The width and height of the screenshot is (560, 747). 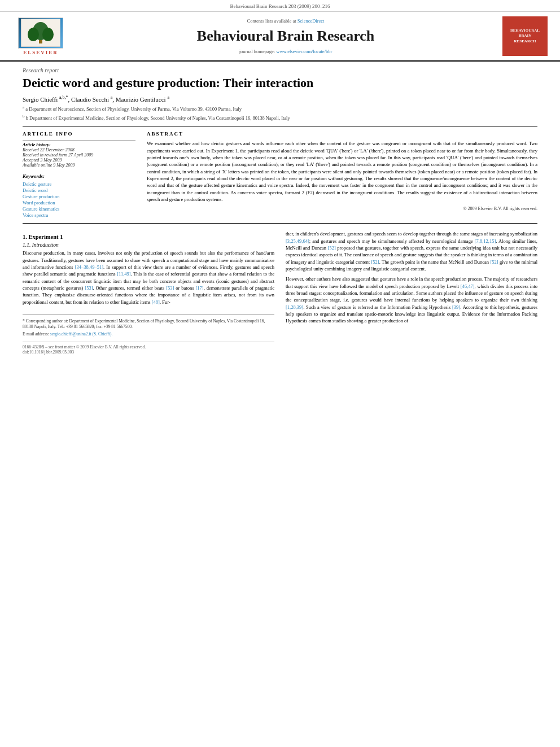 I want to click on section1-heading: 1. Experiment 1, so click(x=148, y=237).